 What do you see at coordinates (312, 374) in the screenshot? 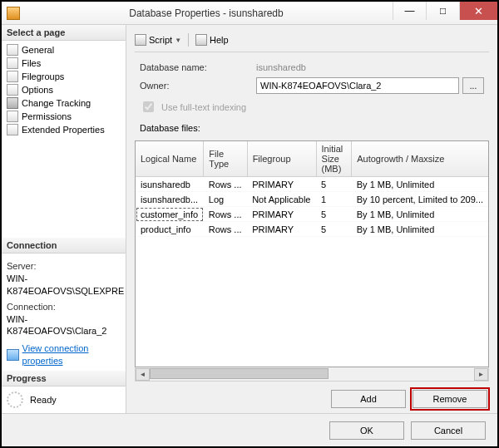
I see `horizontal-scrollbar: ◄ ►` at bounding box center [312, 374].